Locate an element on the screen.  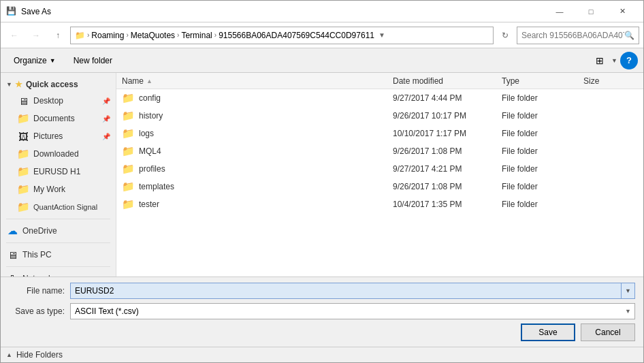
filename-row: File name: ▼ is located at coordinates (322, 291).